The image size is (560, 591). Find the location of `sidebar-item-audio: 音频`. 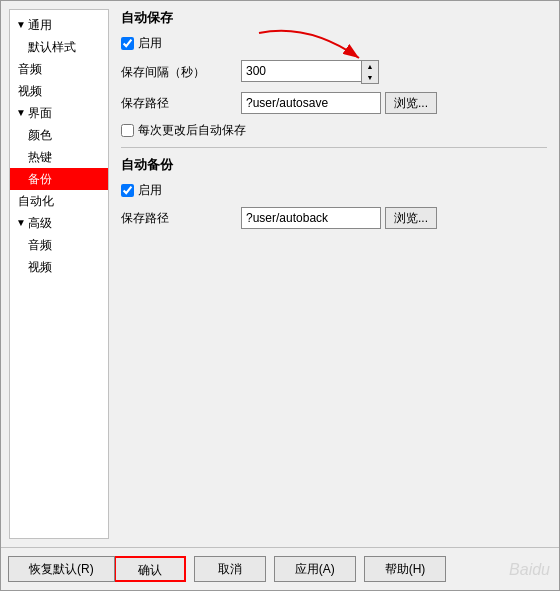

sidebar-item-audio: 音频 is located at coordinates (59, 69).